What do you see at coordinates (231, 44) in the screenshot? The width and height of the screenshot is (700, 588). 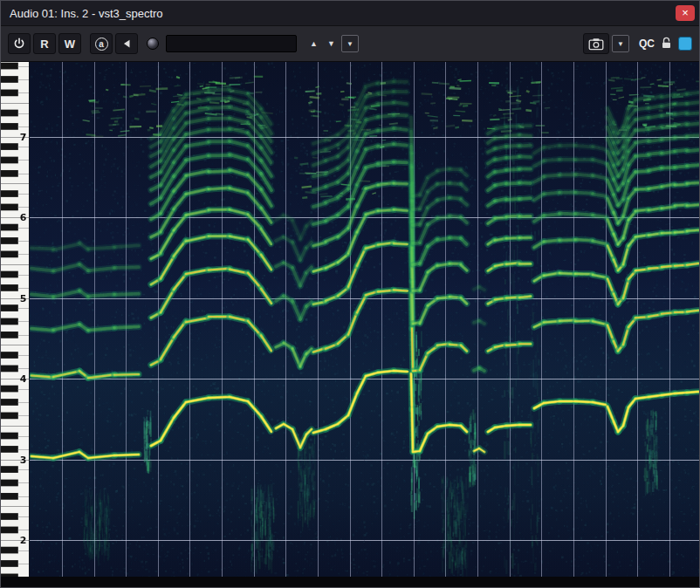 I see `preset-name-field` at bounding box center [231, 44].